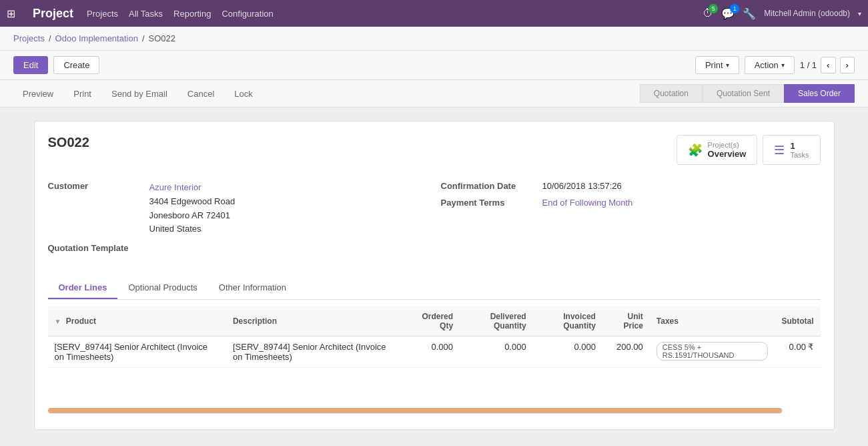 The image size is (868, 446). What do you see at coordinates (434, 93) in the screenshot?
I see `status-bar: Preview Print Send by Email Cancel Lock …` at bounding box center [434, 93].